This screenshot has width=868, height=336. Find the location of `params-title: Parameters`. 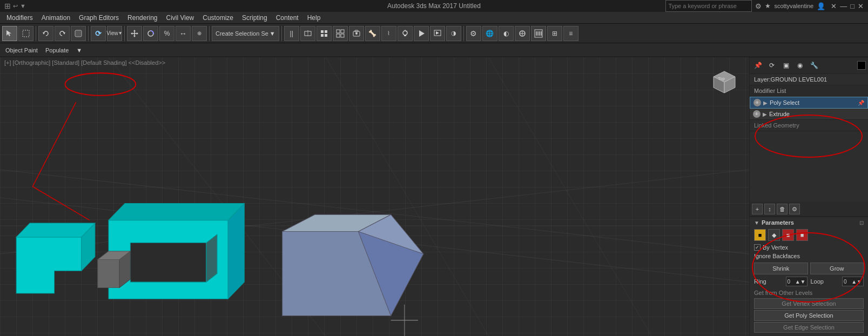

params-title: Parameters is located at coordinates (778, 223).